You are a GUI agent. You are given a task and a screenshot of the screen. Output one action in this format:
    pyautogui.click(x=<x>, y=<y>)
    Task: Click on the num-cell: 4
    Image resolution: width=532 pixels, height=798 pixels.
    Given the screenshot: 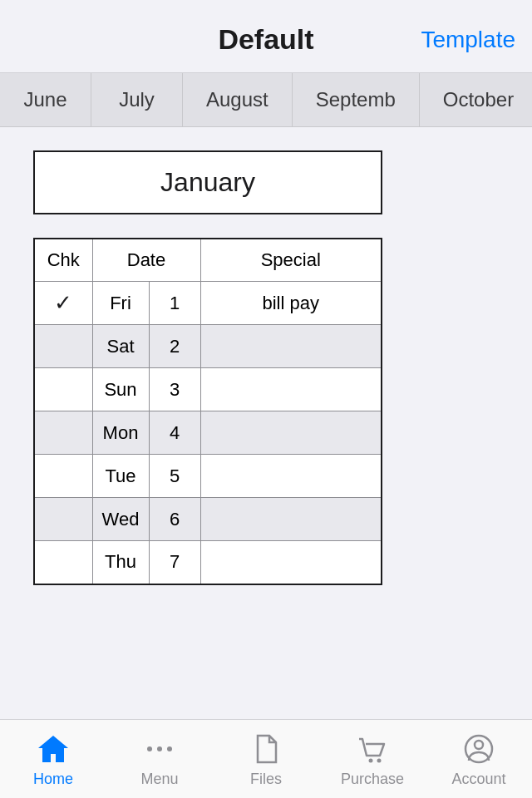 What is the action you would take?
    pyautogui.click(x=175, y=433)
    